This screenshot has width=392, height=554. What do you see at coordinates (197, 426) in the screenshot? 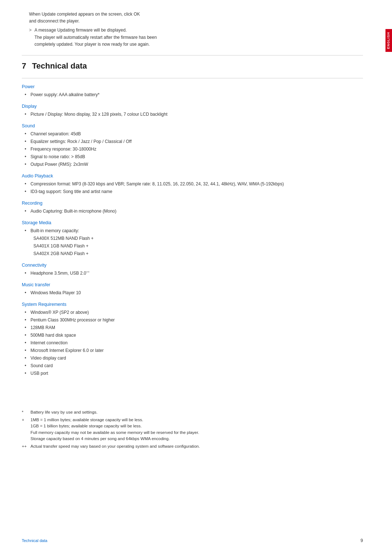
I see `footnote-plus-line2: 1GB = 1 billion bytes; available storage…` at bounding box center [197, 426].